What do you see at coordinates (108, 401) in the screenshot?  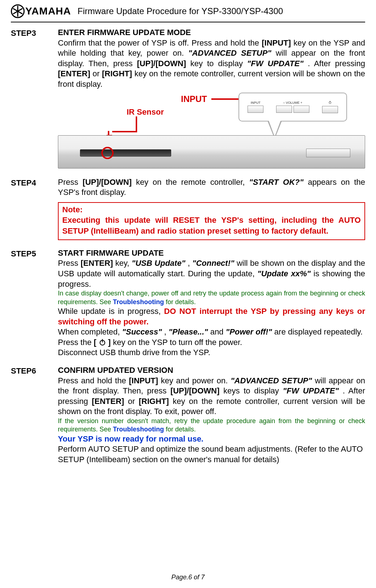 I see `step6-enter-key: [ENTER]` at bounding box center [108, 401].